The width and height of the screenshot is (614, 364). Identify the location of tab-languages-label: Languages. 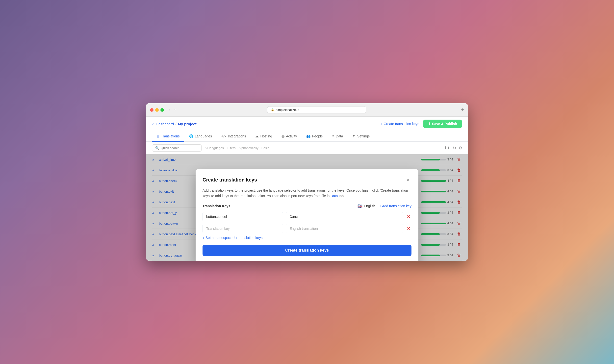
(204, 136).